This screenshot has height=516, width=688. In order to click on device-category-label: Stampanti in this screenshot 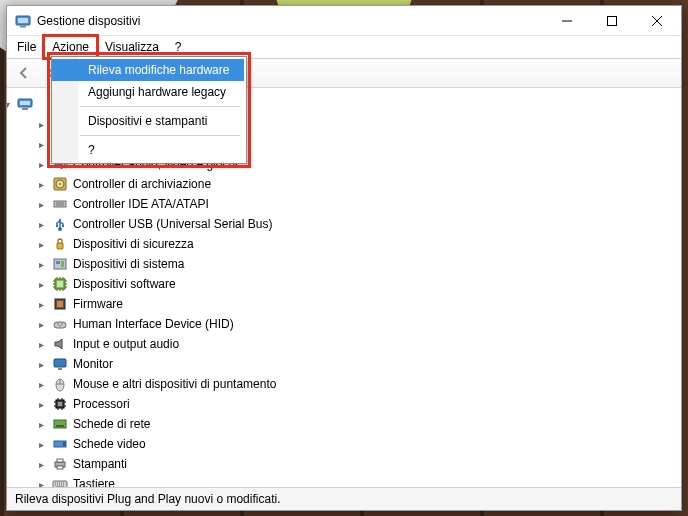, I will do `click(100, 464)`.